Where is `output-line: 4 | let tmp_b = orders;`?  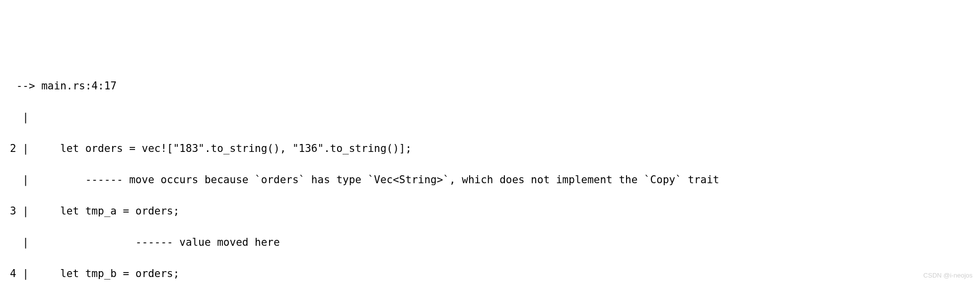
output-line: 4 | let tmp_b = orders; is located at coordinates (495, 274).